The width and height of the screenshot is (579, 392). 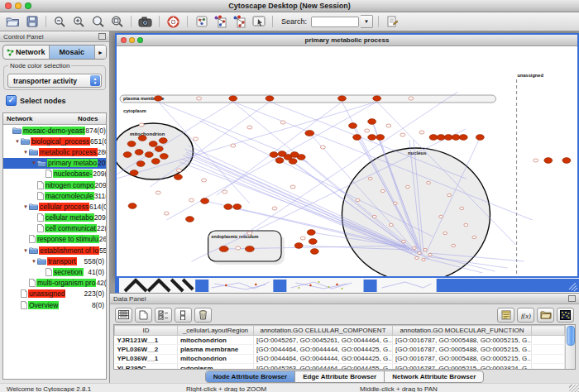 What do you see at coordinates (124, 315) in the screenshot?
I see `attribute-grid-button` at bounding box center [124, 315].